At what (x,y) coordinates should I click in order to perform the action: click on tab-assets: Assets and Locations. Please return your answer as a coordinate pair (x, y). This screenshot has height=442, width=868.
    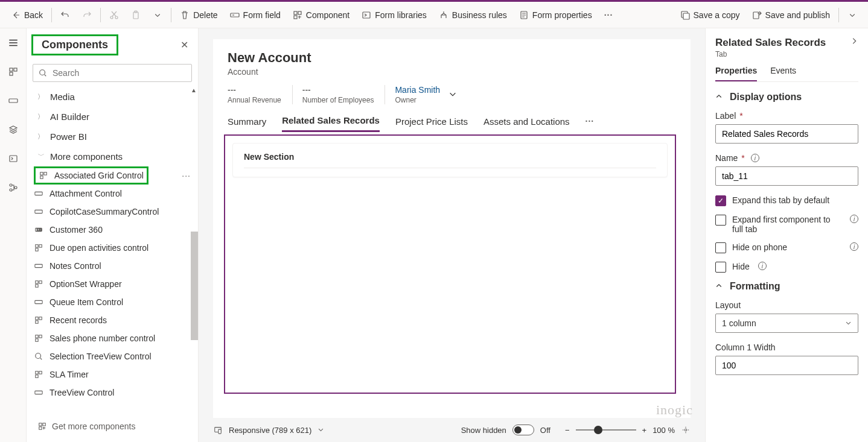
    Looking at the image, I should click on (526, 122).